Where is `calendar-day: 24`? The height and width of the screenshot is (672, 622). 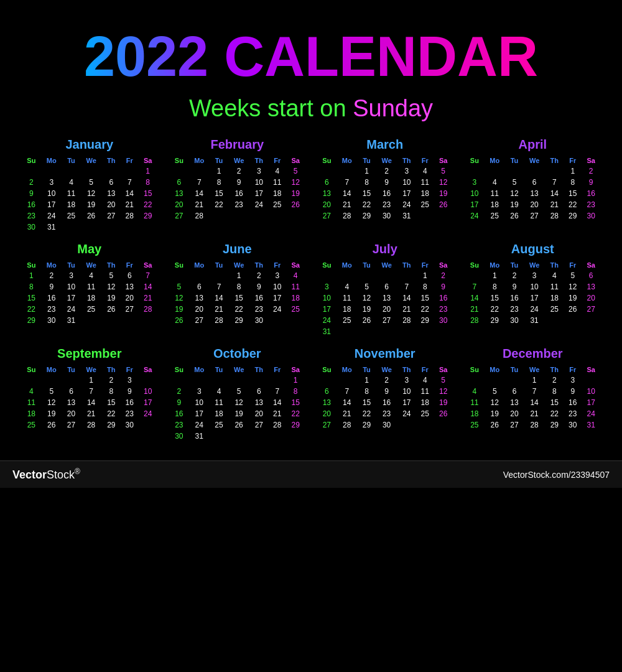
calendar-day: 24 is located at coordinates (591, 414).